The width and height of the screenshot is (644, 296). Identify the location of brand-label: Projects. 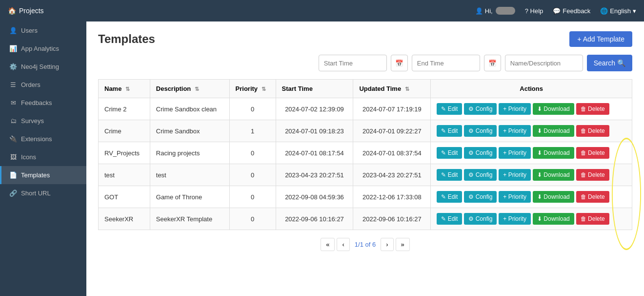
(31, 11).